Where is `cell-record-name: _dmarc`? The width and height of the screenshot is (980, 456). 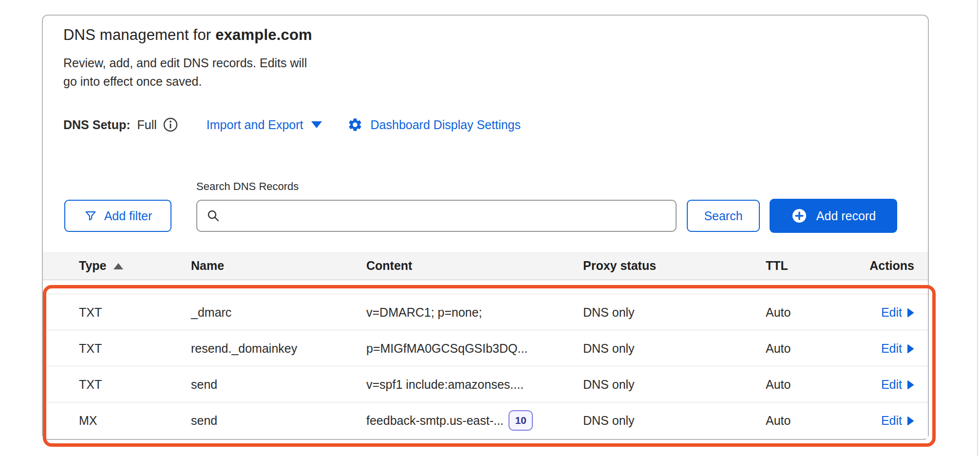 cell-record-name: _dmarc is located at coordinates (211, 312).